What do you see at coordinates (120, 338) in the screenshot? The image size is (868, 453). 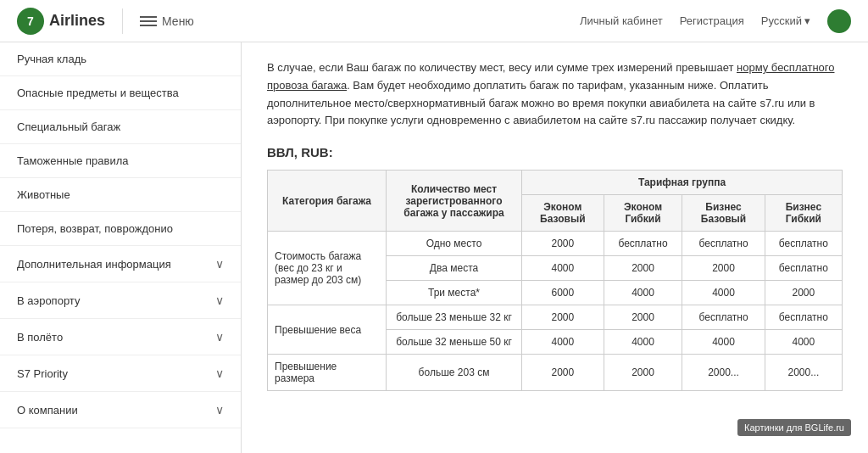 I see `sidebar-section-inflight: В полёто ∨` at bounding box center [120, 338].